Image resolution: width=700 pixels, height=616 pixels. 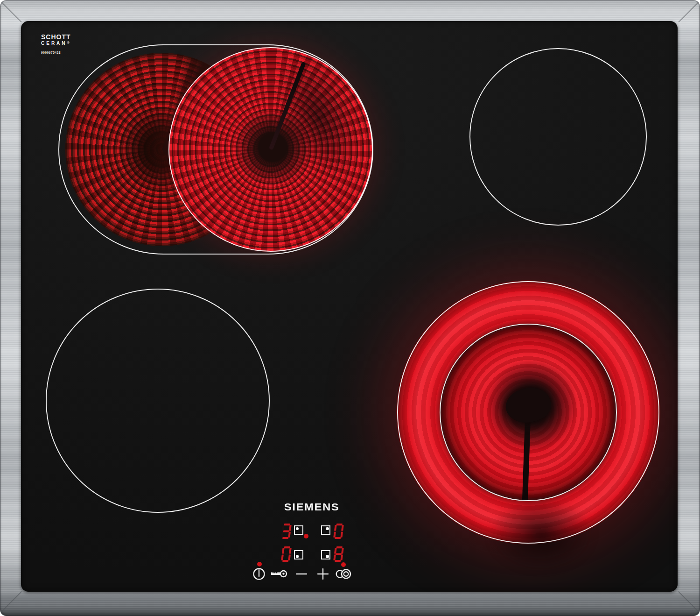 What do you see at coordinates (558, 137) in the screenshot?
I see `cooking-zone-back-right-outline` at bounding box center [558, 137].